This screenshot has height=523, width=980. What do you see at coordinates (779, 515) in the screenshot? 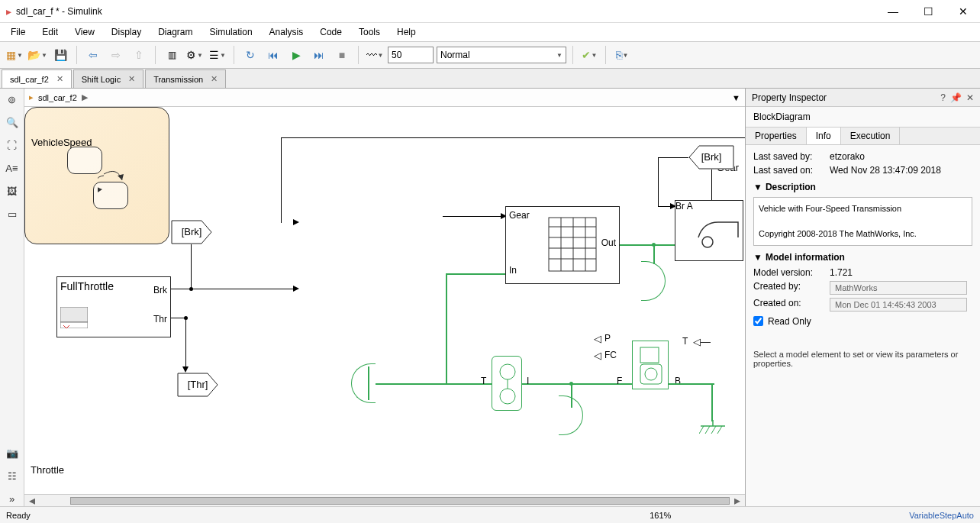
I see `status-zoom: 161%` at bounding box center [779, 515].